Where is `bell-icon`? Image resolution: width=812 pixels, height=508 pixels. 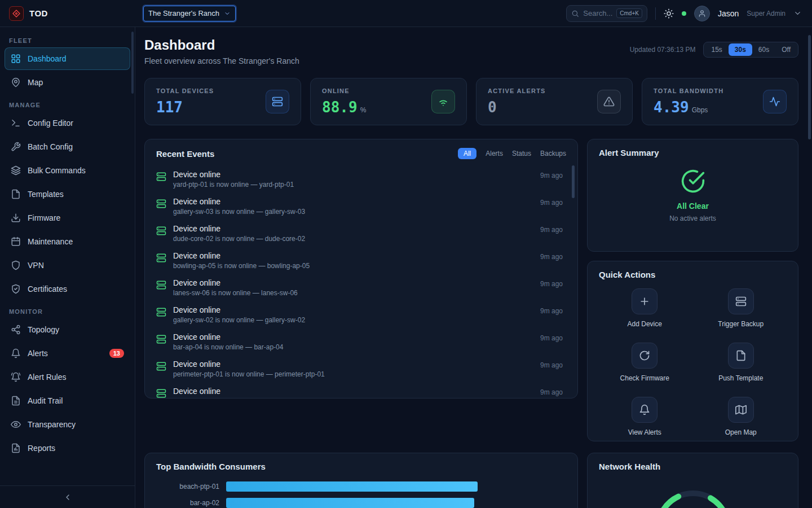 bell-icon is located at coordinates (16, 353).